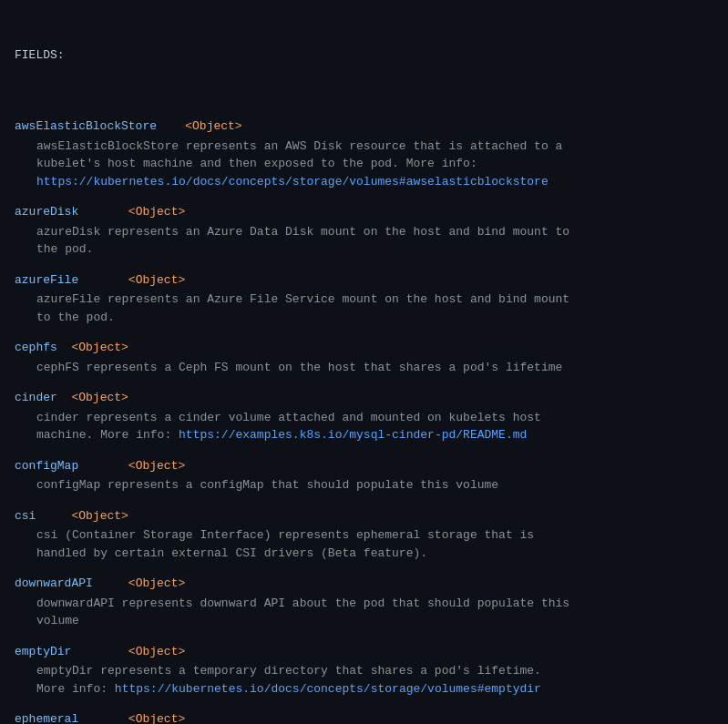 The image size is (728, 724). I want to click on field-block: emptyDir <Object>emptyDir represents a t…, so click(364, 670).